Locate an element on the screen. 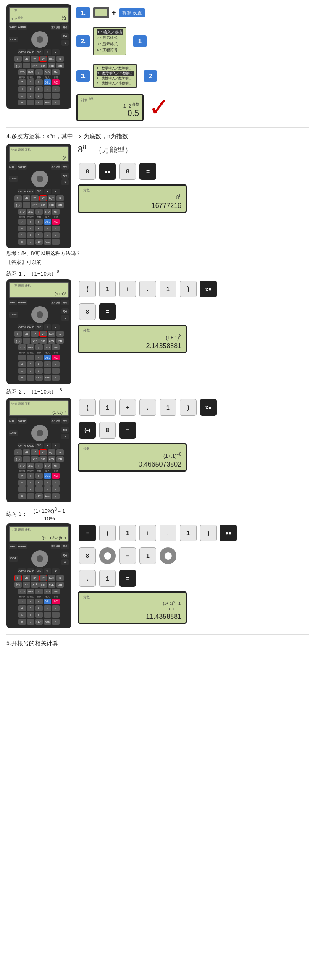 The height and width of the screenshot is (980, 315). ex2-2: 2 is located at coordinates (31, 489).